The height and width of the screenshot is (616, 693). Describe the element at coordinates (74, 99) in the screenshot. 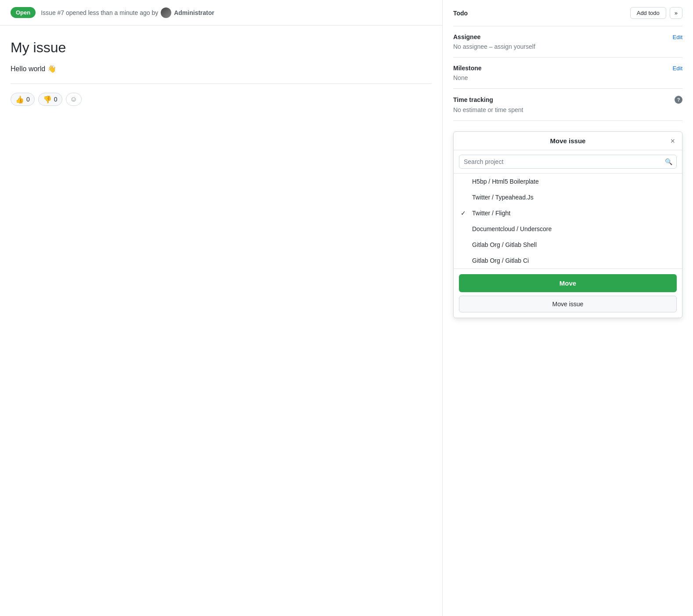

I see `add-reaction-button: ☺` at that location.